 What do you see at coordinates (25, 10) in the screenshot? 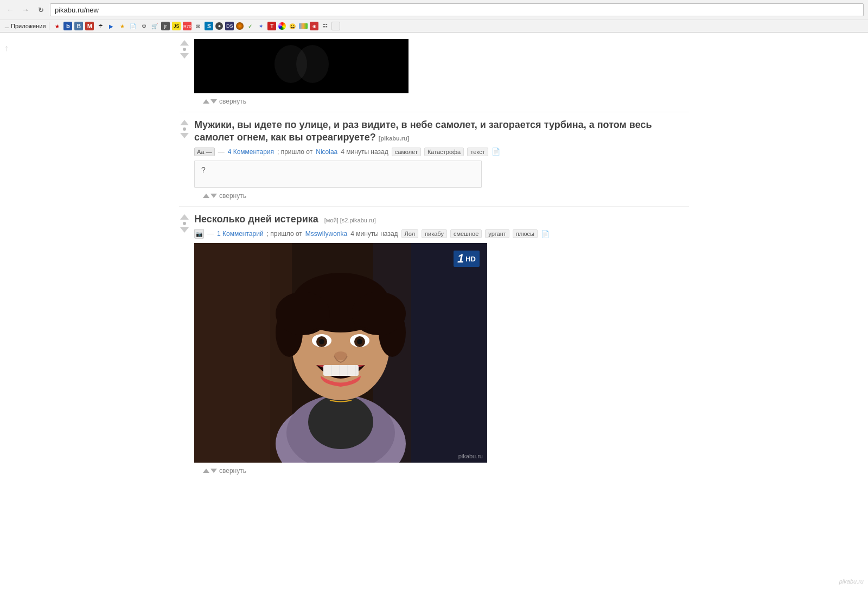
I see `forward-button: →` at bounding box center [25, 10].